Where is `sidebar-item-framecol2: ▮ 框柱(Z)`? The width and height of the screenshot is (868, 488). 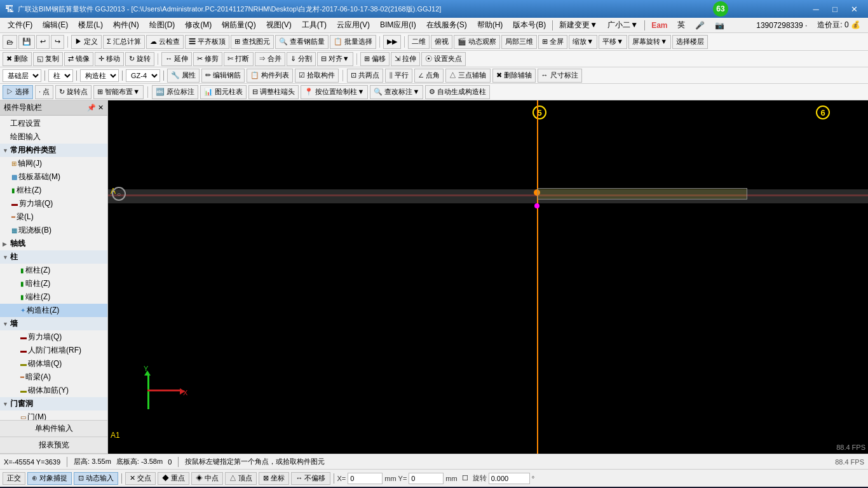 sidebar-item-framecol2: ▮ 框柱(Z) is located at coordinates (53, 271).